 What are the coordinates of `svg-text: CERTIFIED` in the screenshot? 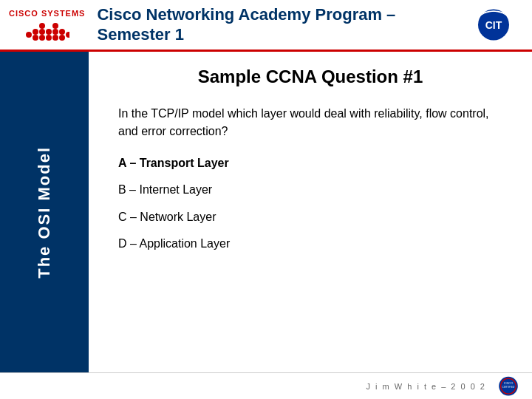 It's located at (508, 387).